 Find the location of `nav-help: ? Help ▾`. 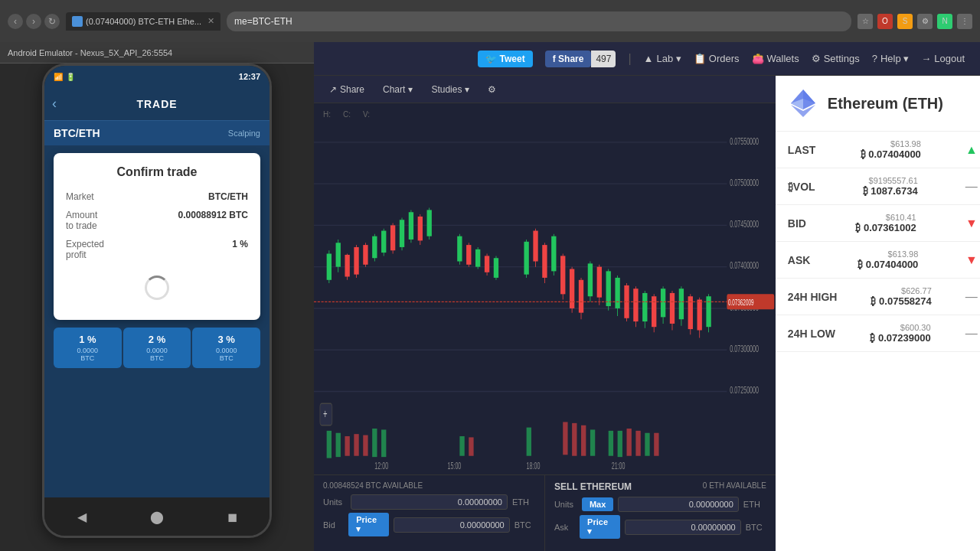

nav-help: ? Help ▾ is located at coordinates (891, 58).